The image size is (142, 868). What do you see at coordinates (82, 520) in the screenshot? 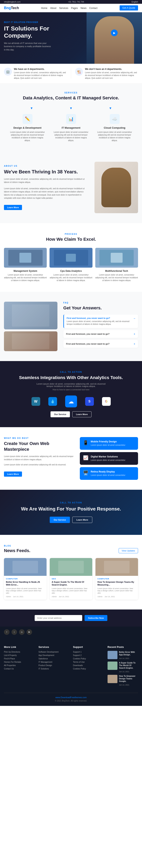
I see `response-learn-btn: Learn More` at bounding box center [82, 520].